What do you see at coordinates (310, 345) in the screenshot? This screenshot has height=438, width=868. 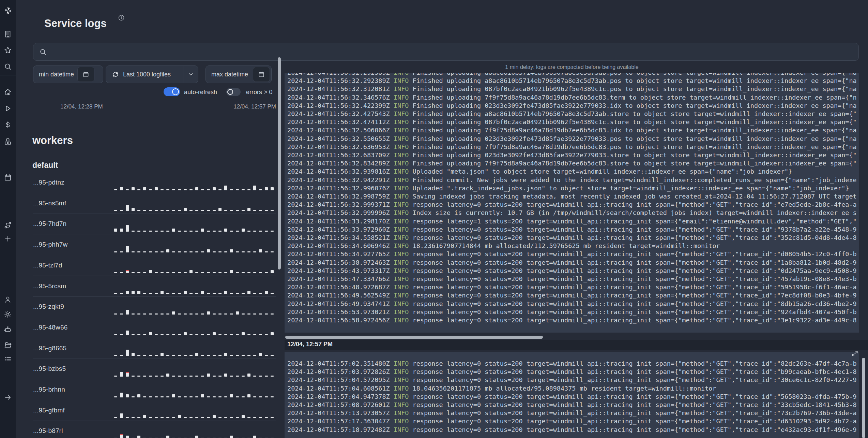 I see `log-section-time: 12/04, 12:57 PM` at bounding box center [310, 345].